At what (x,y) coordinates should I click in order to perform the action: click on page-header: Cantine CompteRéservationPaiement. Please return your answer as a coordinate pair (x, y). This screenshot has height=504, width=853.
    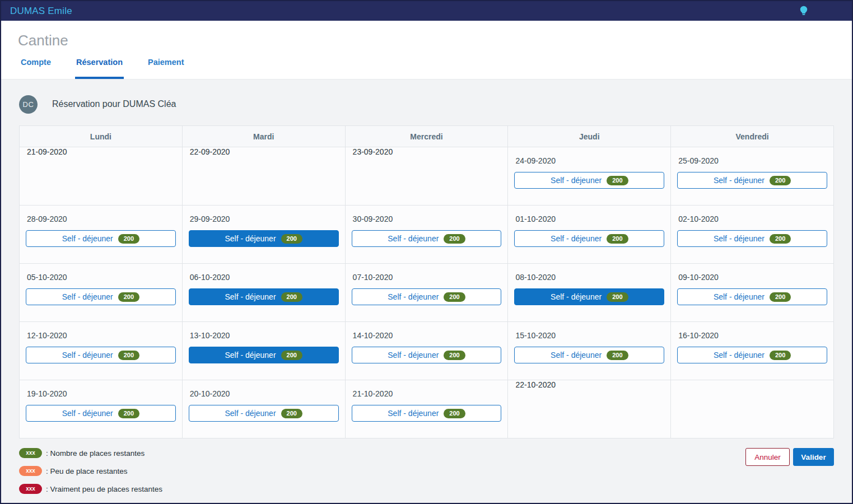
    Looking at the image, I should click on (427, 50).